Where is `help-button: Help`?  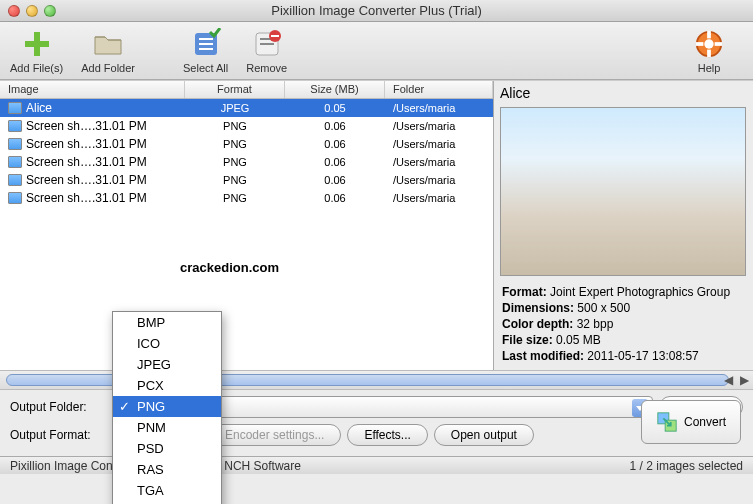 help-button: Help is located at coordinates (709, 51).